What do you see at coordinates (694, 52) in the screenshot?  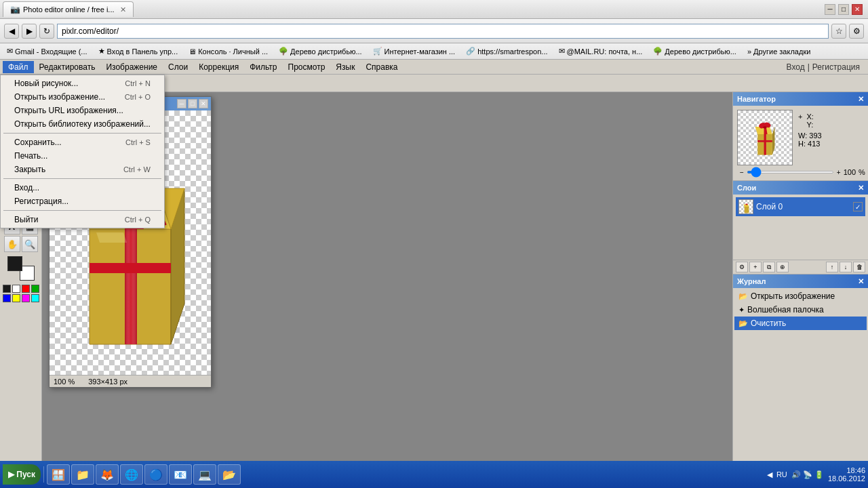 I see `bookmark-tree2: 🌳 Дерево дистрибью...` at bounding box center [694, 52].